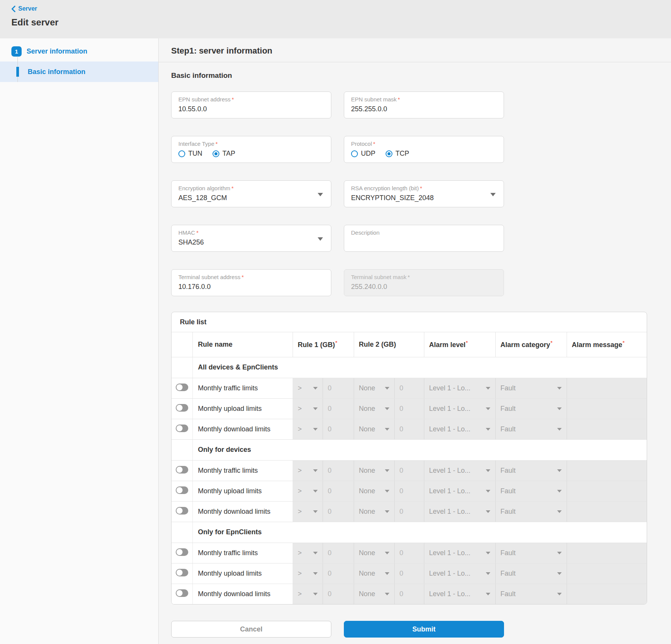 The width and height of the screenshot is (671, 644). What do you see at coordinates (424, 105) in the screenshot?
I see `field-epn-subnet-mask: EPN subnet mask*255.255.0.0` at bounding box center [424, 105].